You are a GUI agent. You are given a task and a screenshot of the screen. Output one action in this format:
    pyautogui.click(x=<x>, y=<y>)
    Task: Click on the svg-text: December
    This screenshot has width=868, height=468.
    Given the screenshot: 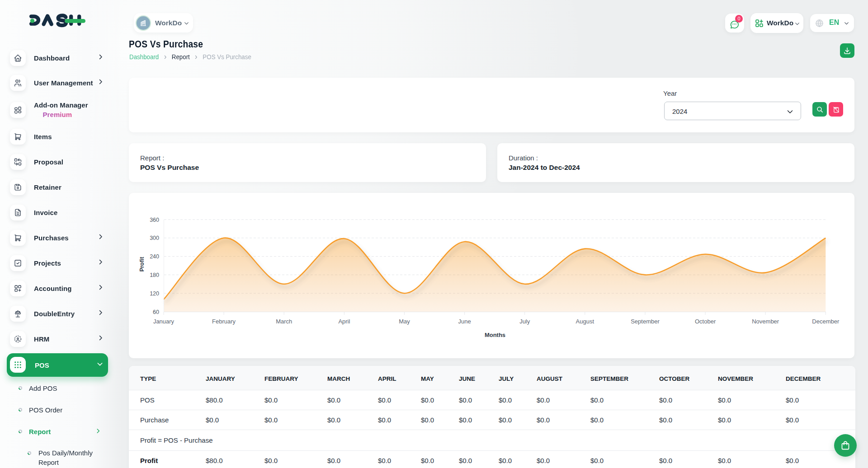 What is the action you would take?
    pyautogui.click(x=826, y=322)
    